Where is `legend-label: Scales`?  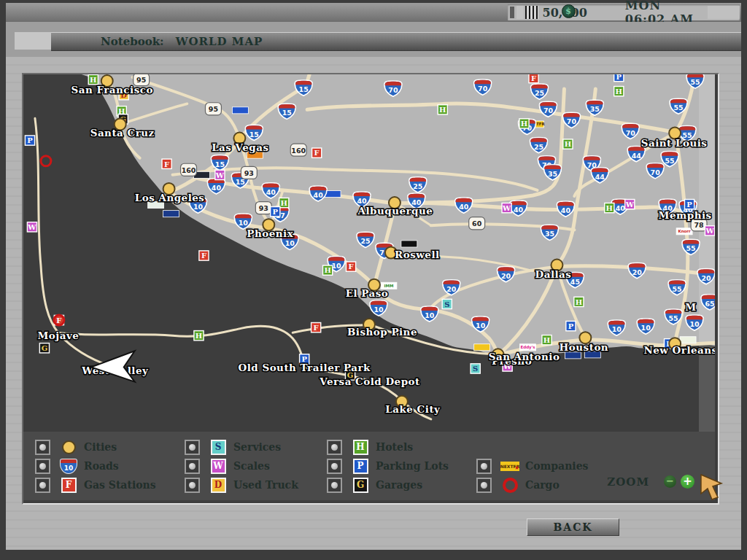
legend-label: Scales is located at coordinates (252, 466).